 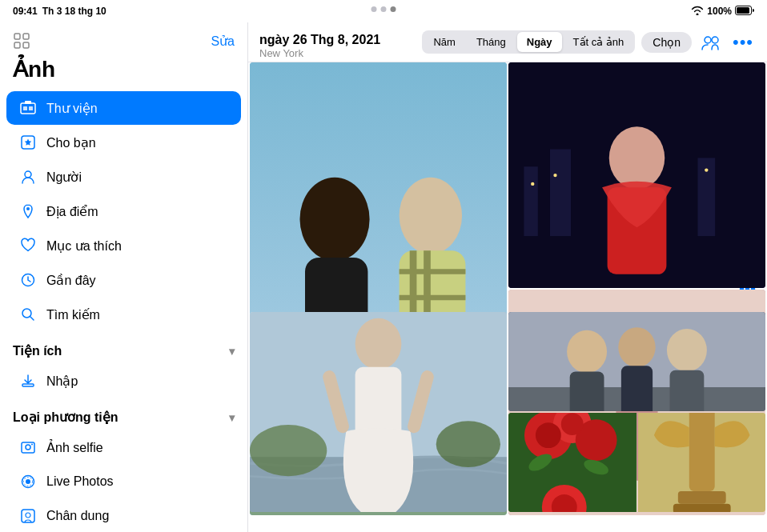 I want to click on photo-small-1a, so click(x=637, y=175).